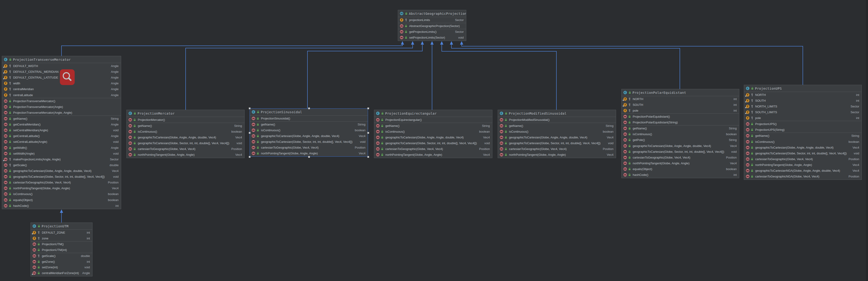 This screenshot has width=868, height=281. I want to click on method-row: m*makeProjectionLimits(Angle, Angle)Sect…, so click(61, 159).